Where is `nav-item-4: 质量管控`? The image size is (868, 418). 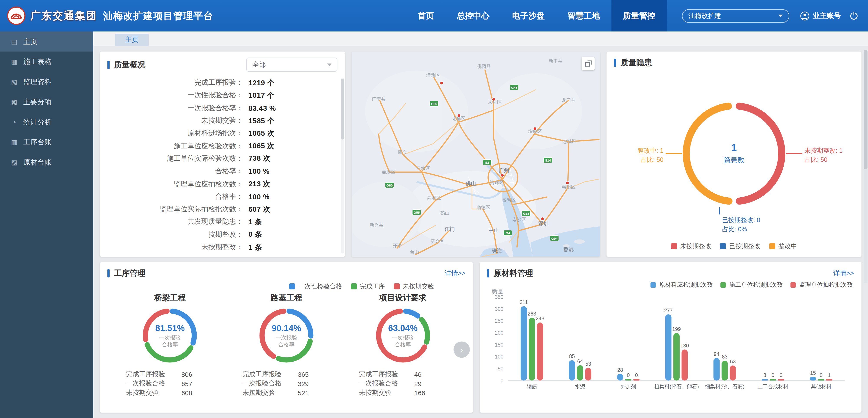 nav-item-4: 质量管控 is located at coordinates (639, 16).